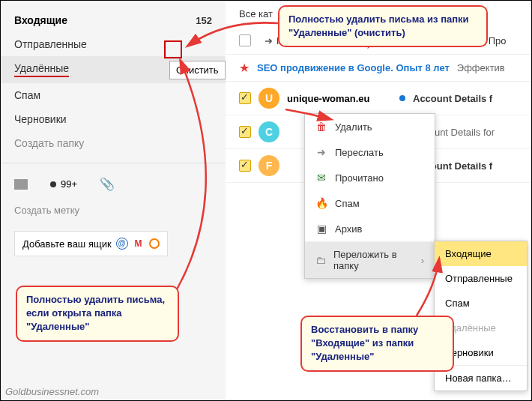  Describe the element at coordinates (51, 44) in the screenshot. I see `folder-label: Отправленные` at that location.